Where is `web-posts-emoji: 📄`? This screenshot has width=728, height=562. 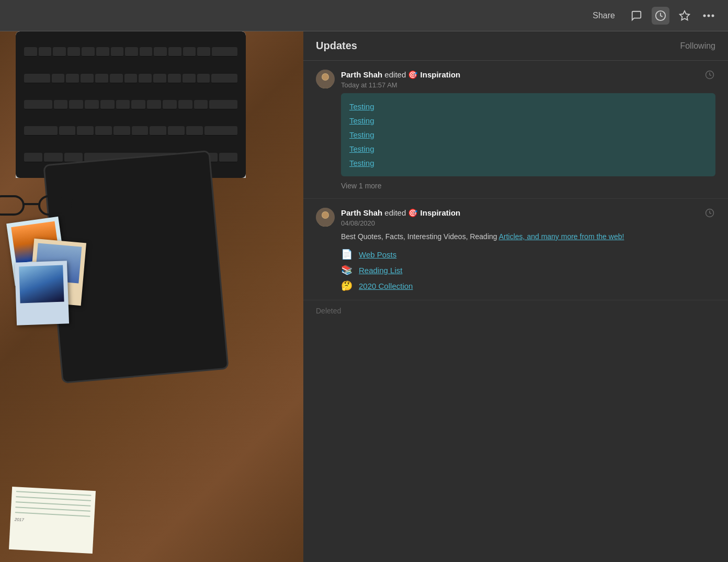
web-posts-emoji: 📄 is located at coordinates (347, 254).